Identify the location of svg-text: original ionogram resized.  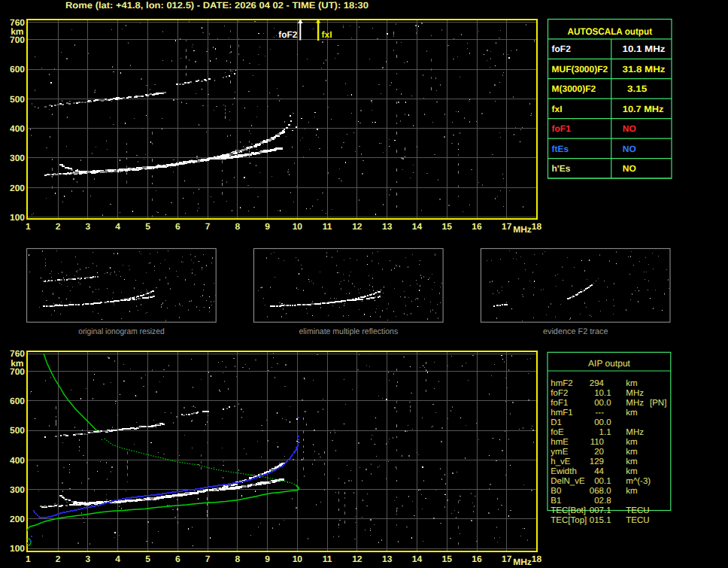
(121, 332).